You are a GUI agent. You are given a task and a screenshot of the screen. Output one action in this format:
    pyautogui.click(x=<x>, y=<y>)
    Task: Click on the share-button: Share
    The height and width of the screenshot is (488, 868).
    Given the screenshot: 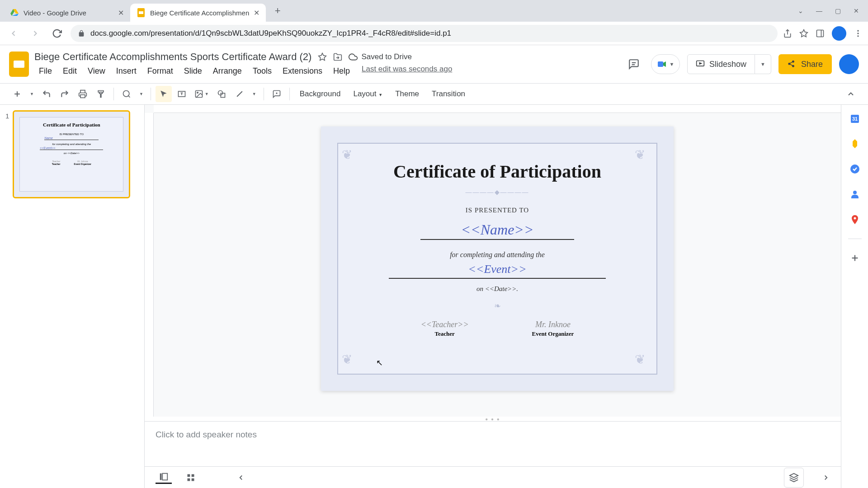 What is the action you would take?
    pyautogui.click(x=805, y=64)
    